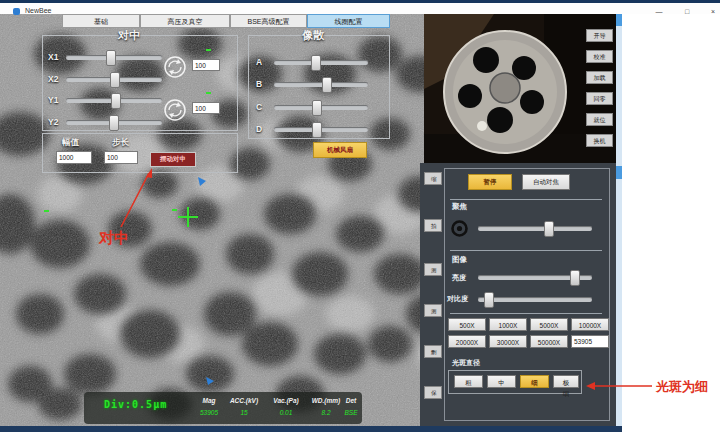  What do you see at coordinates (351, 400) in the screenshot?
I see `det-column-header: Det` at bounding box center [351, 400].